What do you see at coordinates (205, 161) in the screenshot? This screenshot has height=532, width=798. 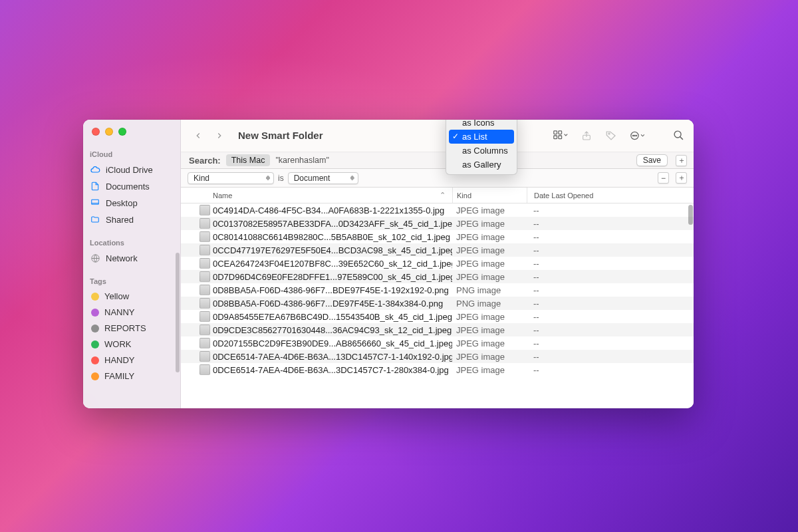 I see `search-label: Search:` at bounding box center [205, 161].